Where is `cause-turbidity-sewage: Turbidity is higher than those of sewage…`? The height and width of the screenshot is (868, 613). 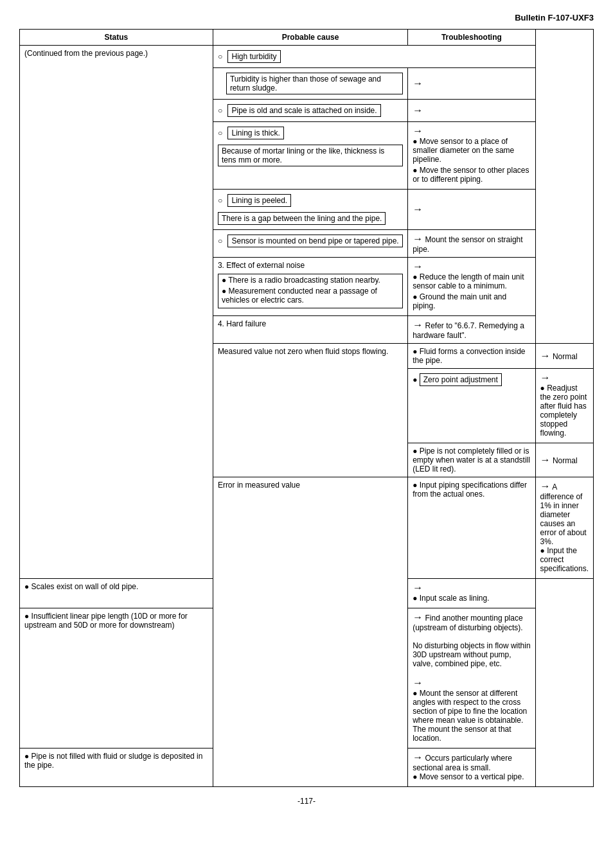
cause-turbidity-sewage: Turbidity is higher than those of sewage… is located at coordinates (315, 84).